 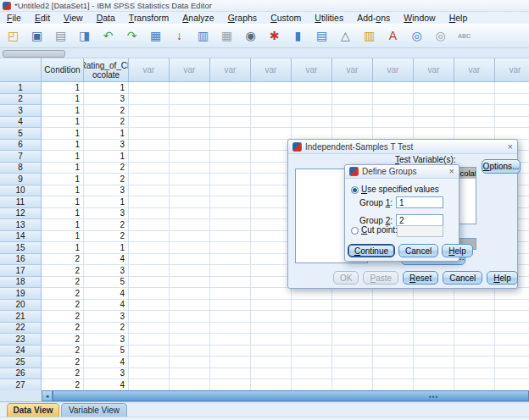 I want to click on print-icon: ▤, so click(x=61, y=36).